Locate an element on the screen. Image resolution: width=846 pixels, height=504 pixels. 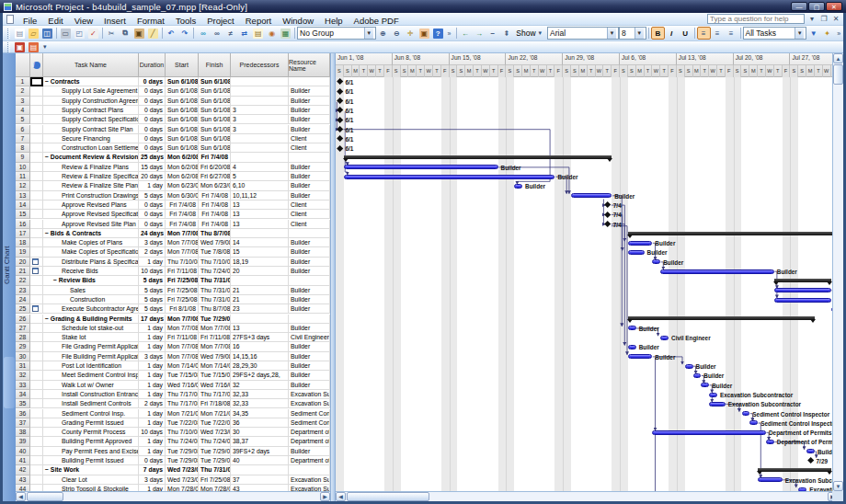
cell-finish: Fri 6/27/08 is located at coordinates (215, 177).